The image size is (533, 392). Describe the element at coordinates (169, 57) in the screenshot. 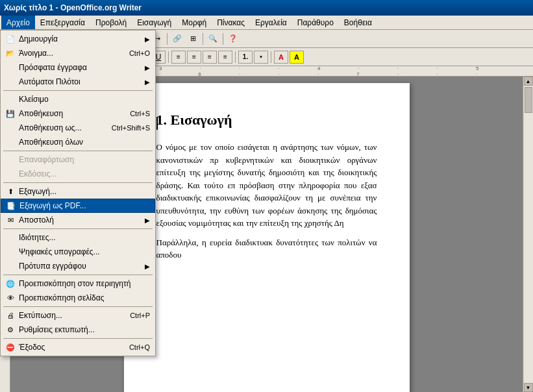

I see `sep-f2` at that location.